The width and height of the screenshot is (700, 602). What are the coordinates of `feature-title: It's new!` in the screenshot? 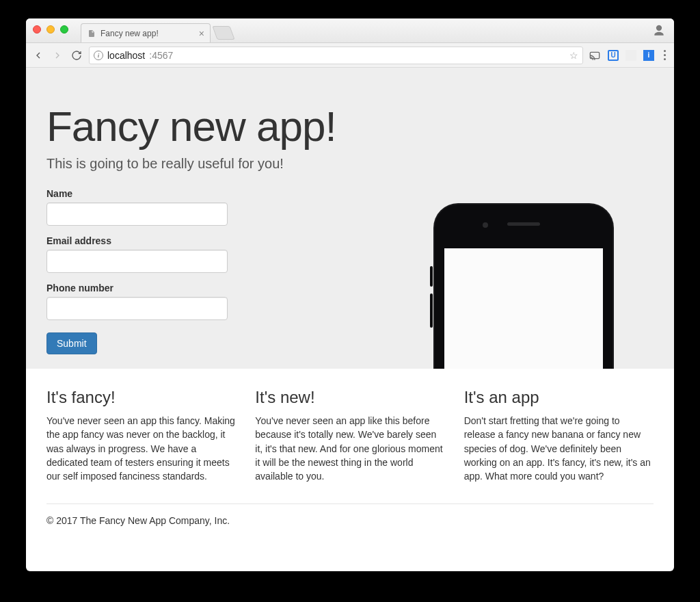 It's located at (350, 397).